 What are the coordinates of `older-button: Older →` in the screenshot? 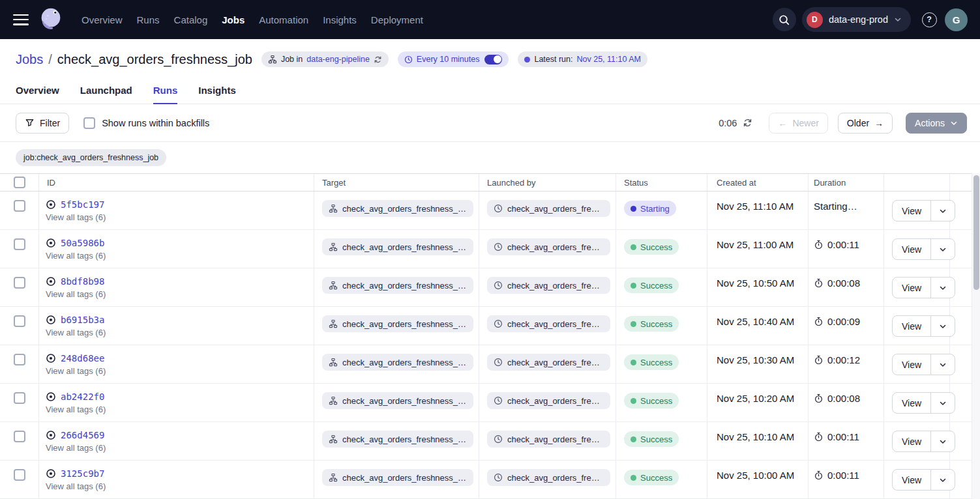 It's located at (865, 123).